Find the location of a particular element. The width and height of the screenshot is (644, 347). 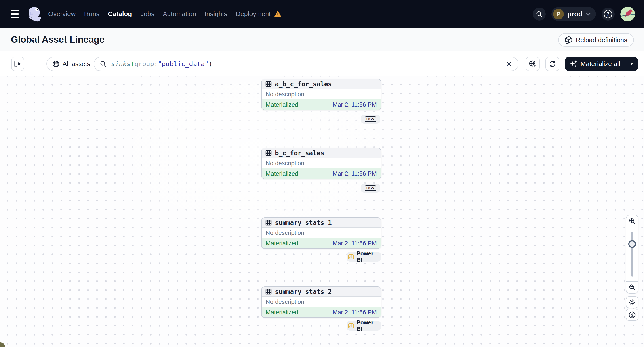

globe-icon is located at coordinates (56, 64).